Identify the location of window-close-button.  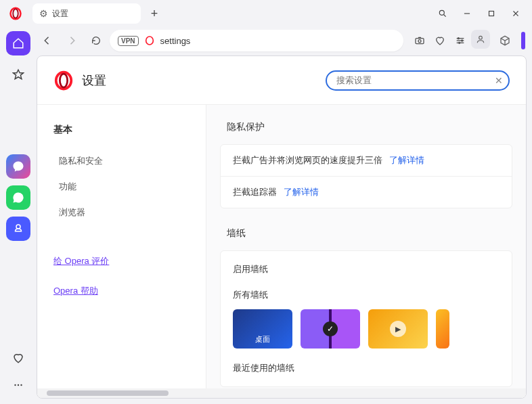
(516, 14).